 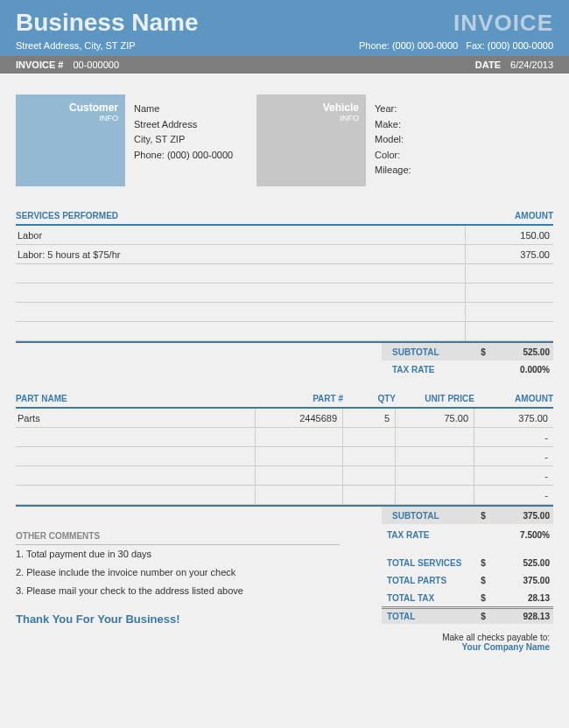 What do you see at coordinates (199, 620) in the screenshot?
I see `thank-you: Thank You For Your Business!` at bounding box center [199, 620].